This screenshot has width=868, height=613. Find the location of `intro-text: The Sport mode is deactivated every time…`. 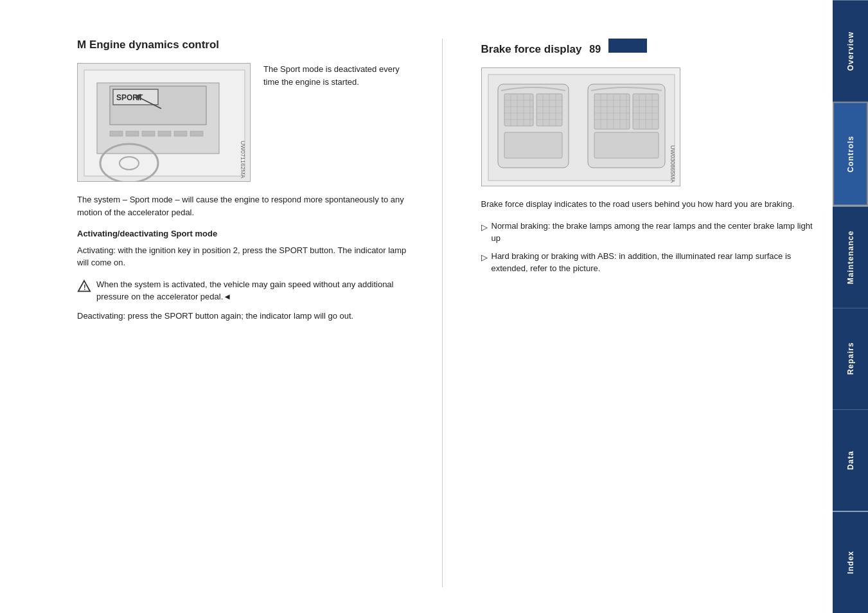

intro-text: The Sport mode is deactivated every time… is located at coordinates (340, 76).